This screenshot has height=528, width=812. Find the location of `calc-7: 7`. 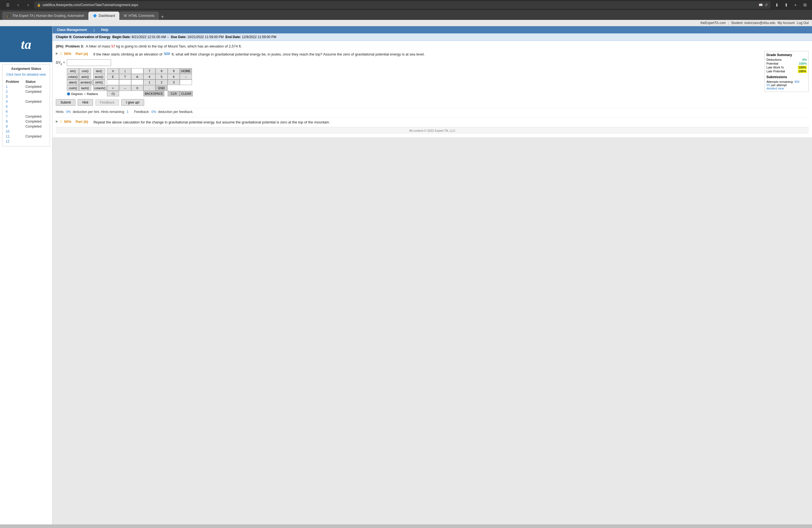

calc-7: 7 is located at coordinates (149, 71).